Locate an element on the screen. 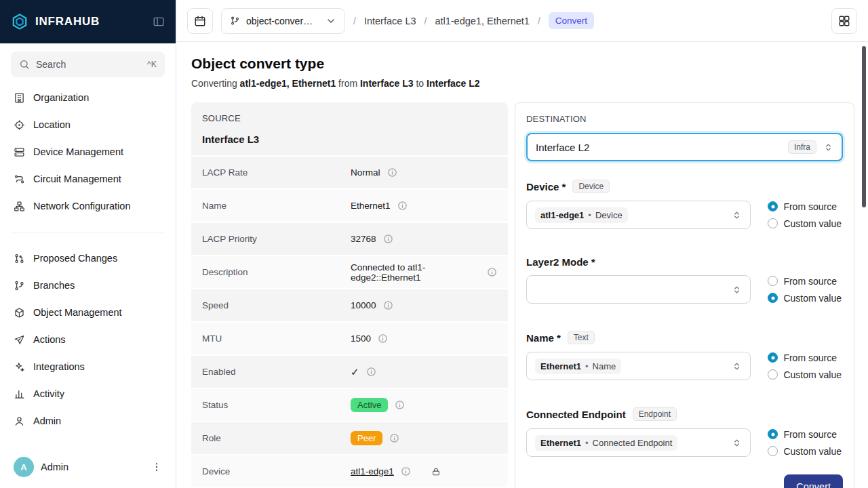  field-label: Device * is located at coordinates (546, 187).